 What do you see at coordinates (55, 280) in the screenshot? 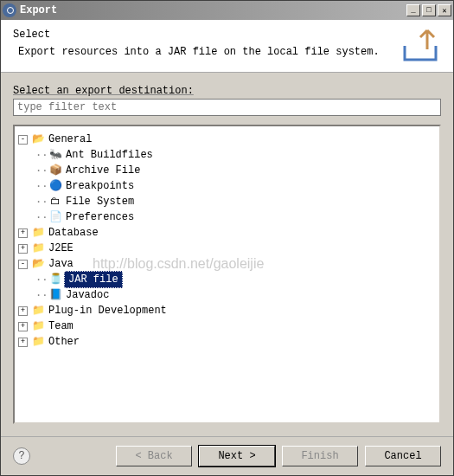
I see `jar-icon: 🫙` at bounding box center [55, 280].